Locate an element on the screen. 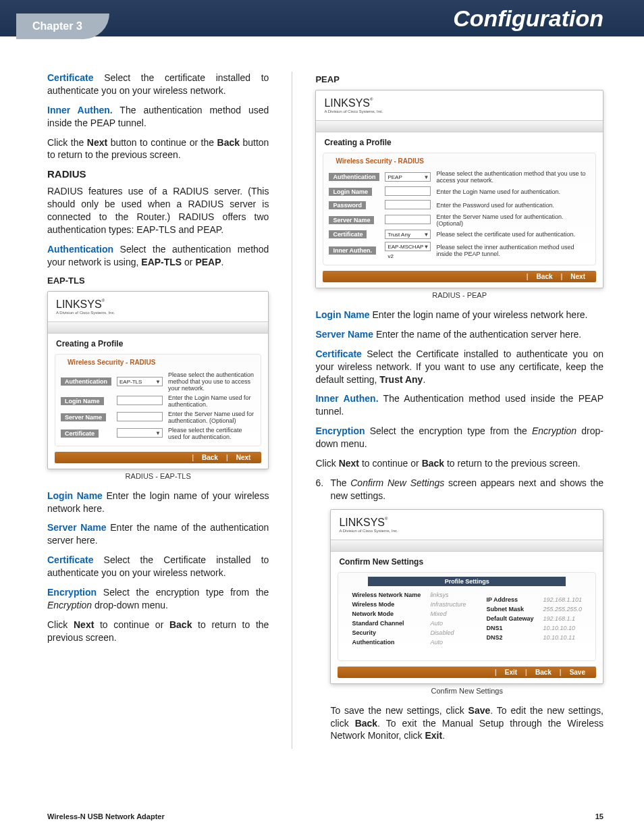  setting-key: Default Gateway is located at coordinates (510, 619).